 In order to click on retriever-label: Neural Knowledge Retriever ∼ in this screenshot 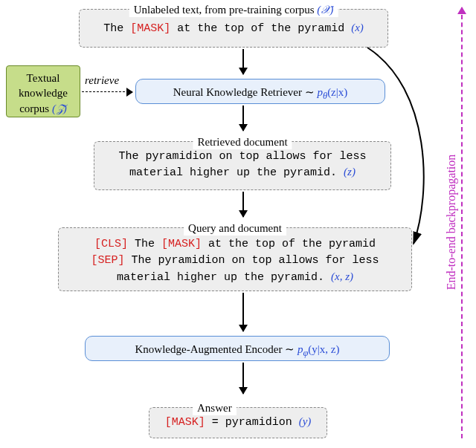, I will do `click(245, 92)`.